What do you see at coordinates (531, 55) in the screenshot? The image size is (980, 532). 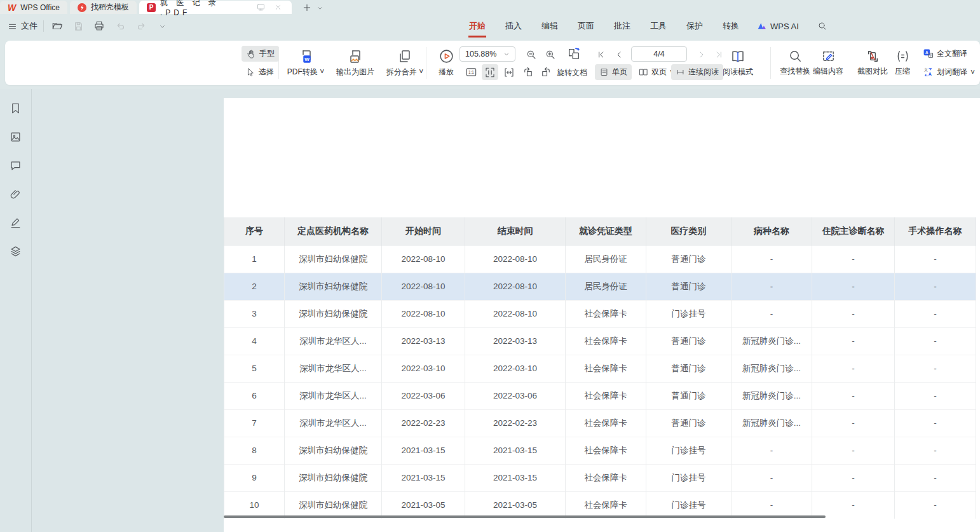 I see `zoom-out-button` at bounding box center [531, 55].